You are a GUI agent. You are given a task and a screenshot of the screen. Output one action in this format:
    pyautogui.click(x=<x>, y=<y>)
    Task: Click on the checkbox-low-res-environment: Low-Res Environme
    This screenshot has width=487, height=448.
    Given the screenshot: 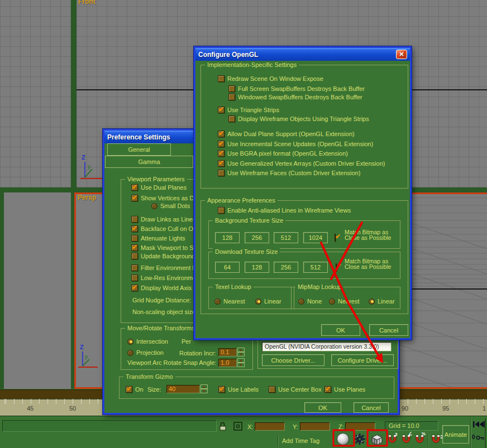 What is the action you would take?
    pyautogui.click(x=164, y=278)
    